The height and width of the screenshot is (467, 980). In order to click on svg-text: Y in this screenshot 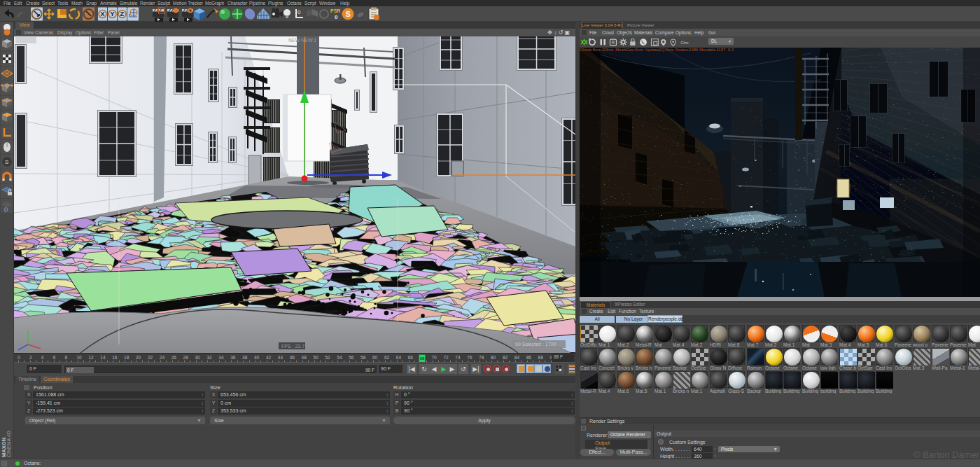, I will do `click(113, 14)`.